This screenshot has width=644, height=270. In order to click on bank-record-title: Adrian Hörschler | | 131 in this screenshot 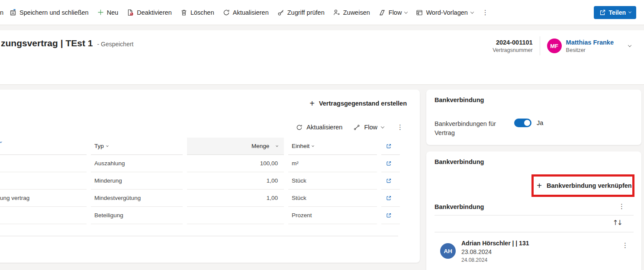, I will do `click(536, 243)`.